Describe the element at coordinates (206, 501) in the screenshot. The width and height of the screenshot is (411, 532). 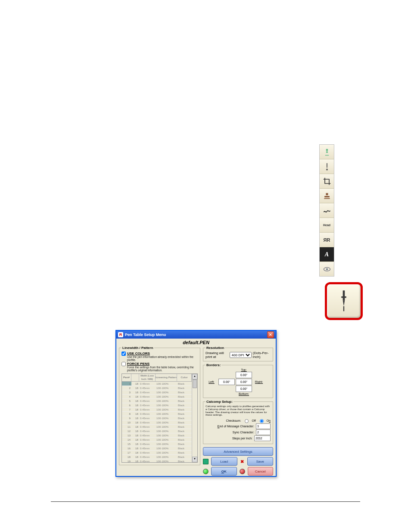
I see `page-rule` at that location.